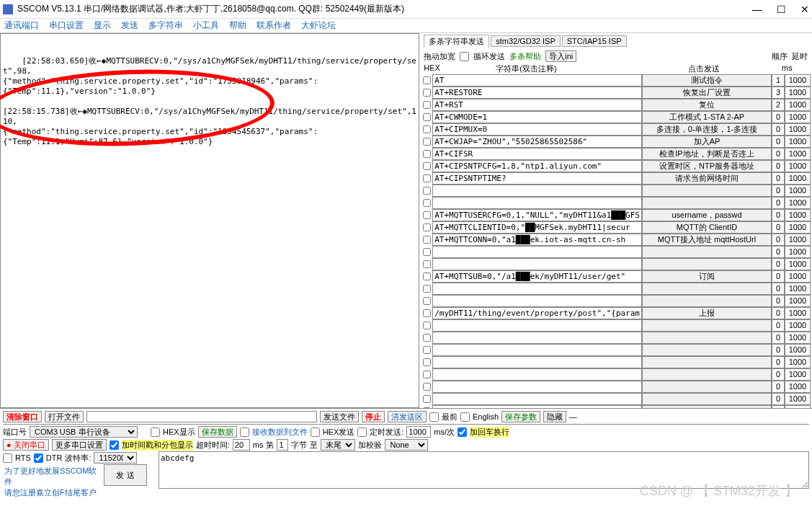 This screenshot has width=812, height=514. I want to click on dtr-checkbox, so click(39, 458).